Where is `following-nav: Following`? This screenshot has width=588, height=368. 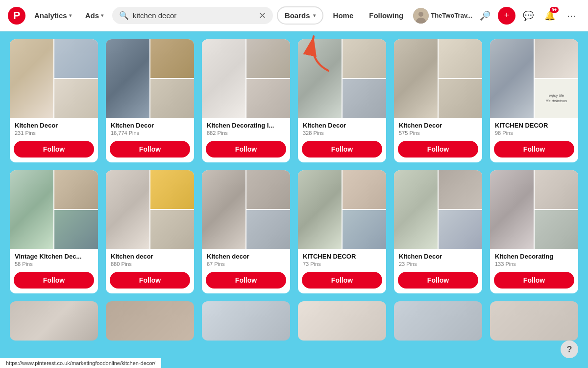
following-nav: Following is located at coordinates (386, 16).